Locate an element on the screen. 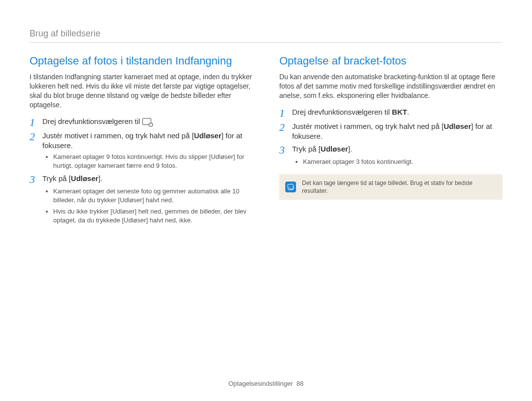 This screenshot has width=532, height=401. bullet-text: Hvis du ikke trykker [ is located at coordinates (83, 212).